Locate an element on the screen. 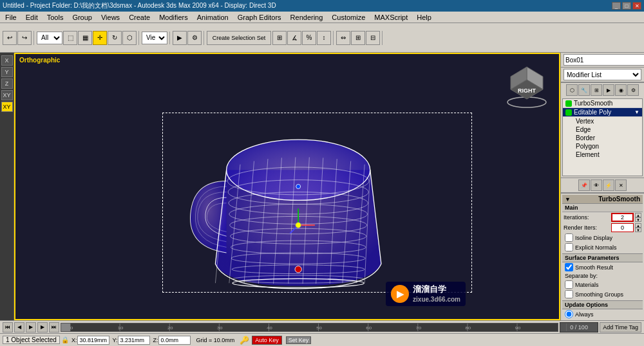 Image resolution: width=644 pixels, height=346 pixels. ts-isoline-row: Isoline Display is located at coordinates (603, 238).